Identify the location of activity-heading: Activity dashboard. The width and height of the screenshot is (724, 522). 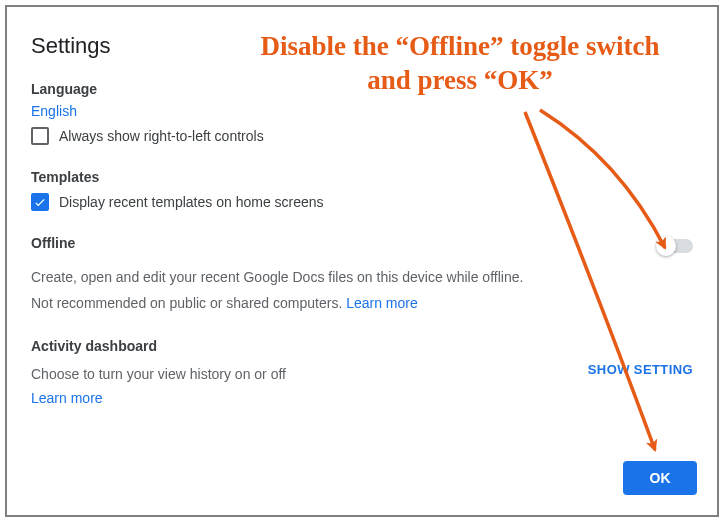
(362, 346).